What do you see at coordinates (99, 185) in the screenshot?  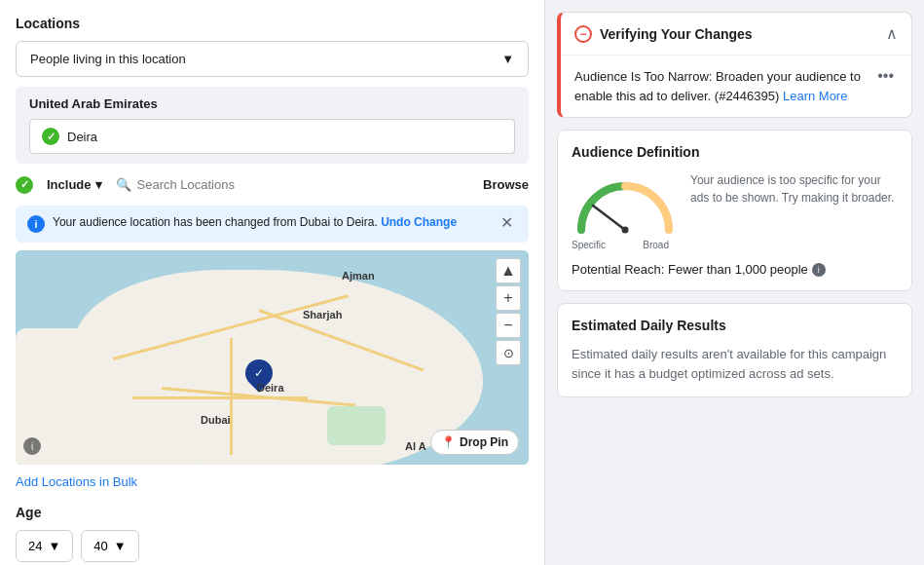 I see `chevron-down-icon: ▾` at bounding box center [99, 185].